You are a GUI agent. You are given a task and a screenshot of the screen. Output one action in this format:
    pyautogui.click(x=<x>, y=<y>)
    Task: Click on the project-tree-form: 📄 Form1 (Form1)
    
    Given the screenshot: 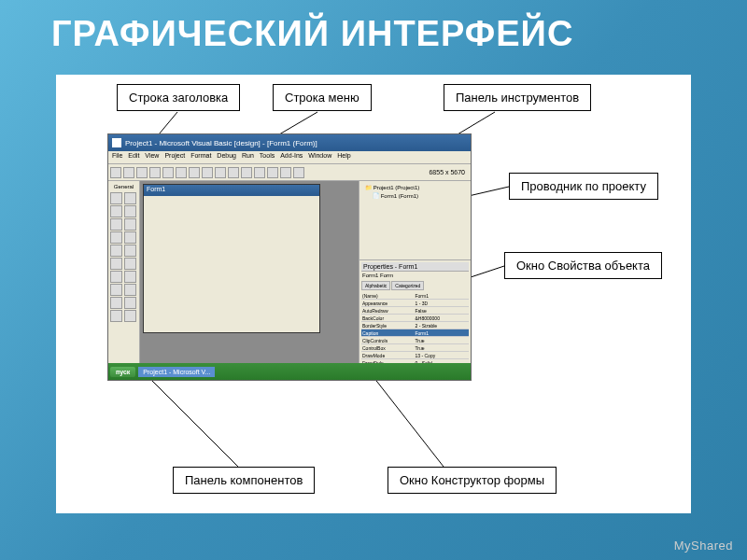 What is the action you would take?
    pyautogui.click(x=415, y=196)
    